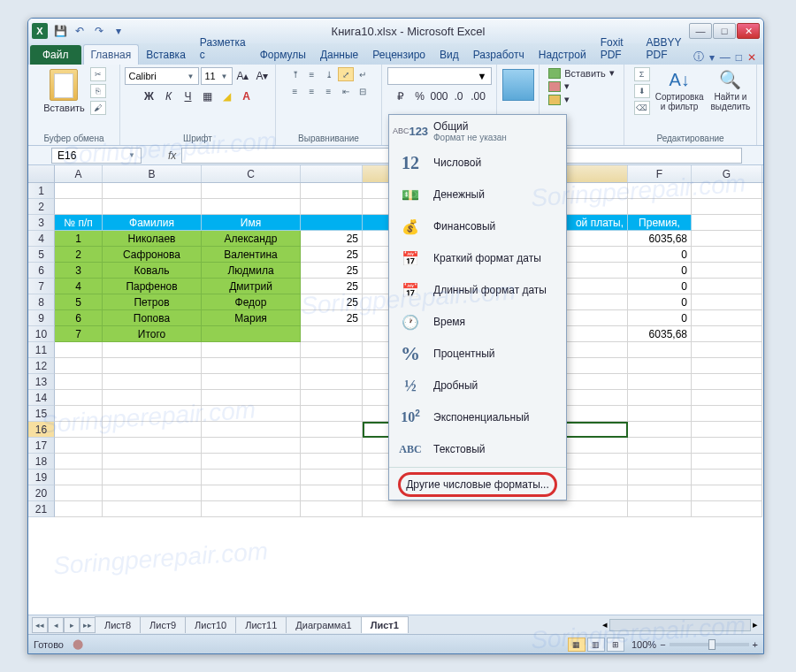  I want to click on comma-icon: 000, so click(440, 96).